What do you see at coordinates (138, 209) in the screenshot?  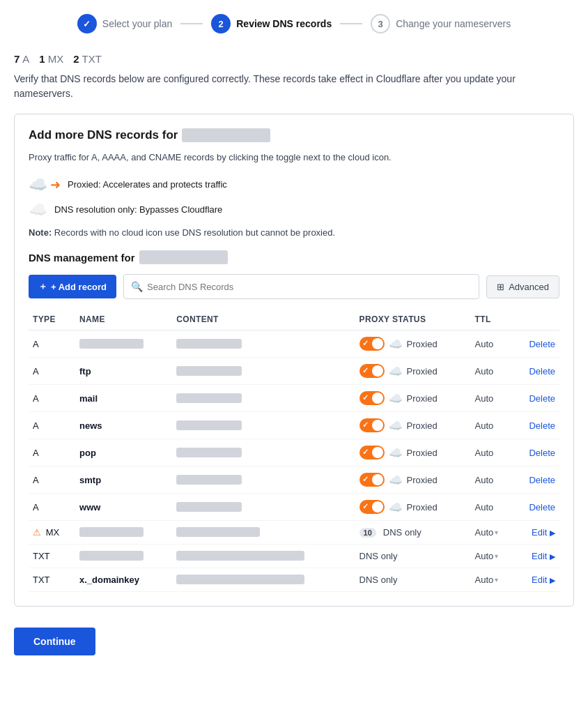 I see `dns-only-label: DNS resolution only: Bypasses Cloudflare` at bounding box center [138, 209].